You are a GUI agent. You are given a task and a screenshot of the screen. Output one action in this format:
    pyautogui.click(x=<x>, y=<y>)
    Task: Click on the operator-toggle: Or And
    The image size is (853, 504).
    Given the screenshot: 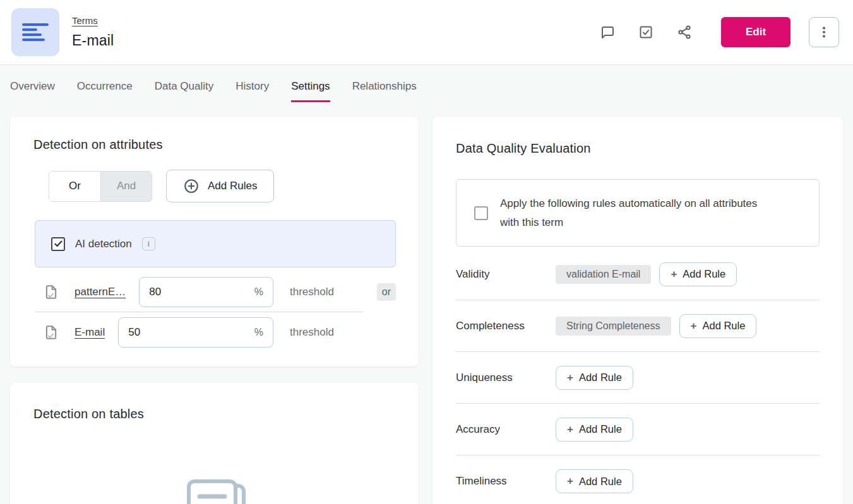 What is the action you would take?
    pyautogui.click(x=100, y=187)
    